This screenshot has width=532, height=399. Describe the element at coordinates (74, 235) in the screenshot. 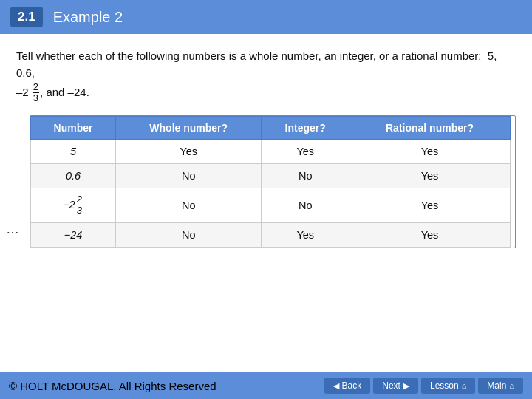

I see `cell-number: −24` at that location.